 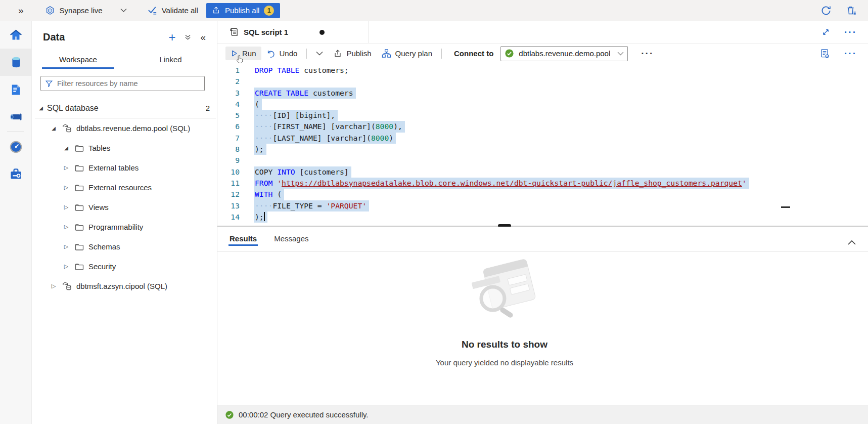 What do you see at coordinates (229, 115) in the screenshot?
I see `line-number: 5` at bounding box center [229, 115].